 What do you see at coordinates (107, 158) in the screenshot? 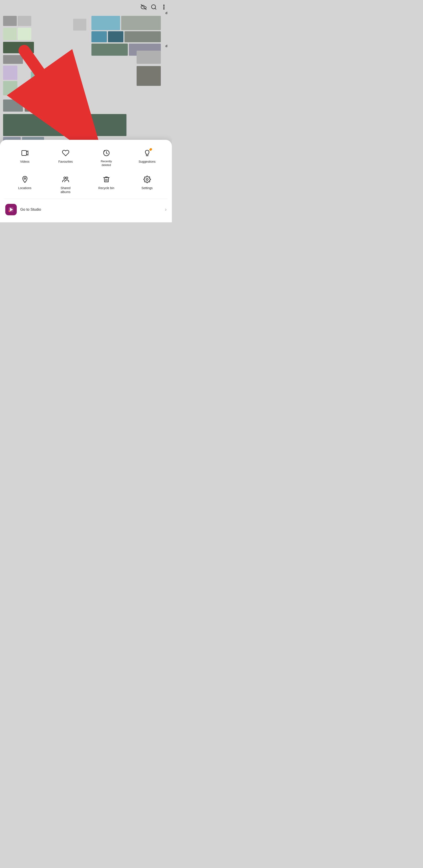
I see `menu-item-recently-deleted: Recentlydeleted` at bounding box center [107, 158].